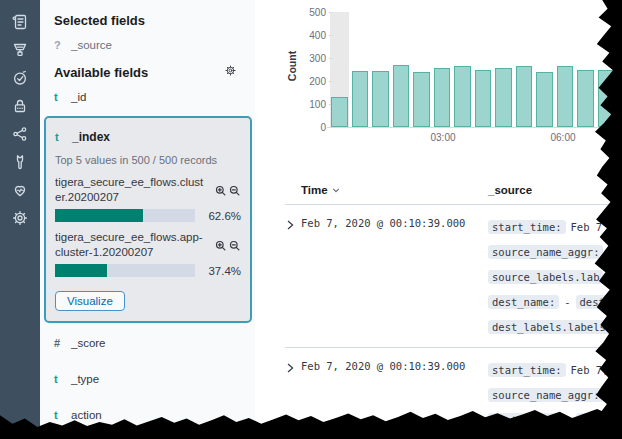 The height and width of the screenshot is (439, 622). What do you see at coordinates (454, 394) in the screenshot?
I see `table-row: Feb 7, 2020 @ 00:10:39.000start_time:Feb…` at bounding box center [454, 394].